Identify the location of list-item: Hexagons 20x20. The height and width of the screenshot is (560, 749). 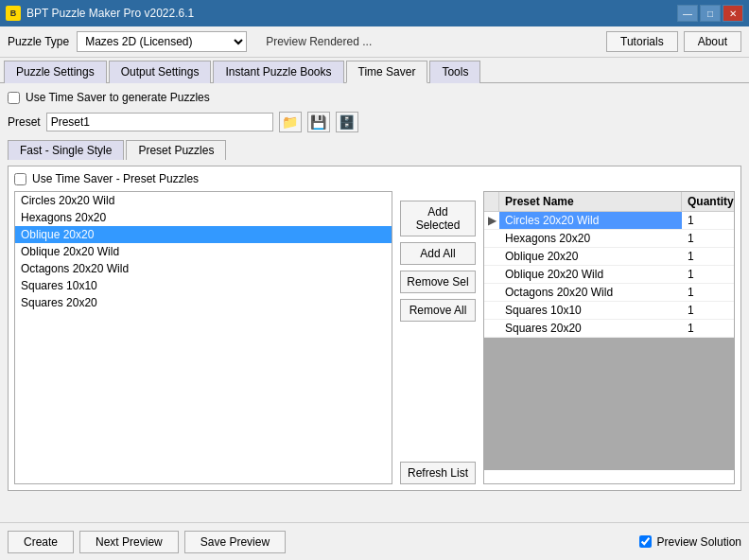
(203, 218).